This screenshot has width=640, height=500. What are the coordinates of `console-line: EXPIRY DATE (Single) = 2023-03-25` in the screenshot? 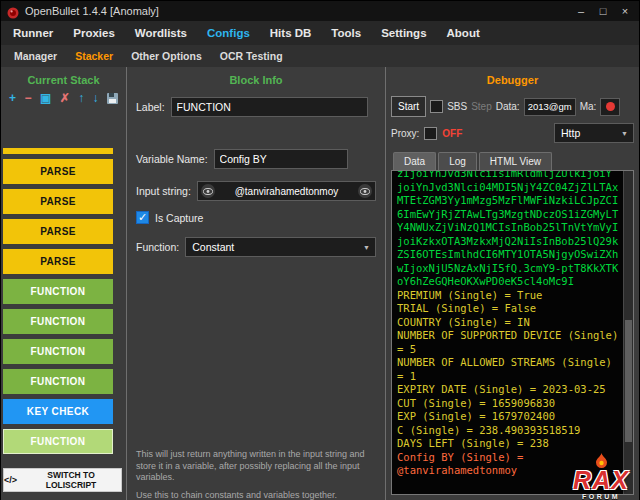 It's located at (508, 390).